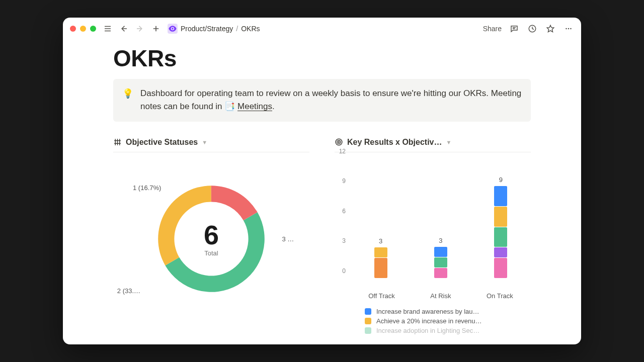 This screenshot has width=644, height=362. What do you see at coordinates (528, 29) in the screenshot?
I see `topbar-right: Share` at bounding box center [528, 29].